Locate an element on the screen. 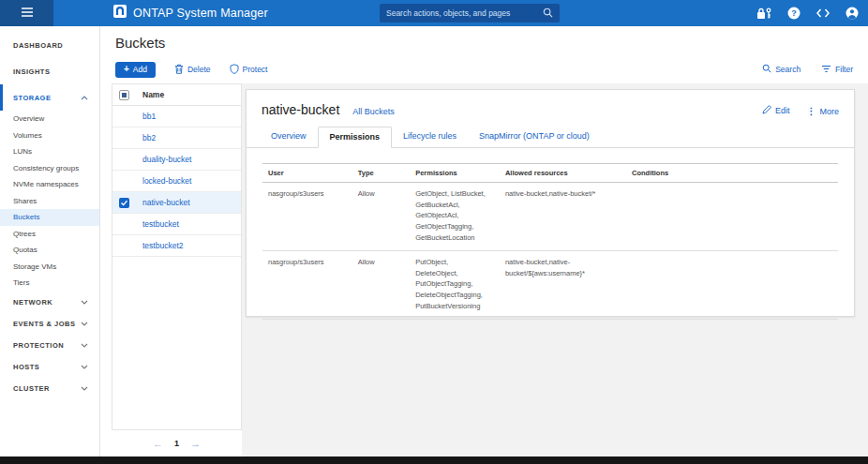  tab-overview: Overview is located at coordinates (289, 137).